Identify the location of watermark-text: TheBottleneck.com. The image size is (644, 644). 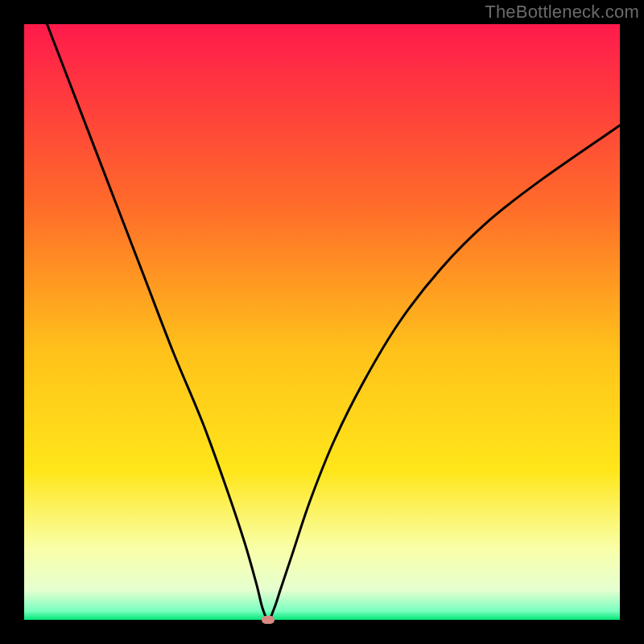
(562, 12).